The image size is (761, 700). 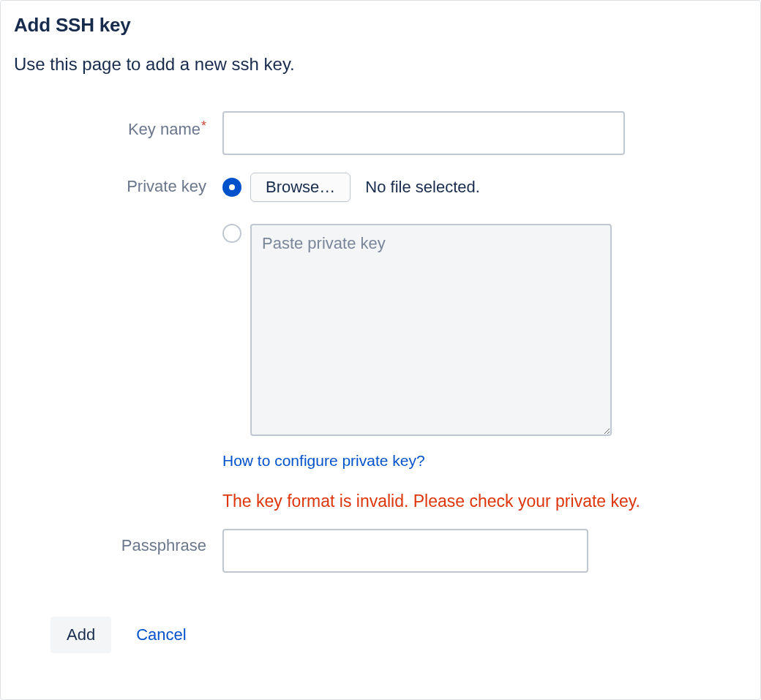 What do you see at coordinates (164, 129) in the screenshot?
I see `key-name-label: Key name` at bounding box center [164, 129].